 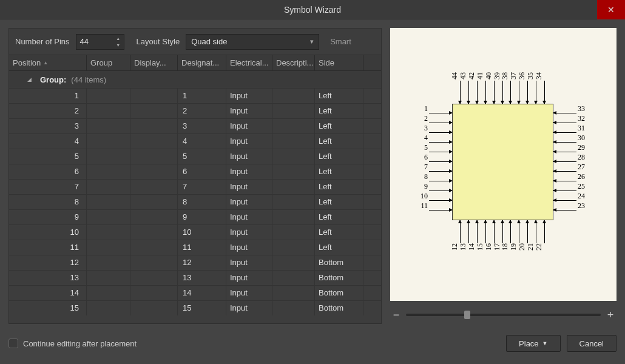 What do you see at coordinates (467, 315) in the screenshot?
I see `zoom-thumb` at bounding box center [467, 315].